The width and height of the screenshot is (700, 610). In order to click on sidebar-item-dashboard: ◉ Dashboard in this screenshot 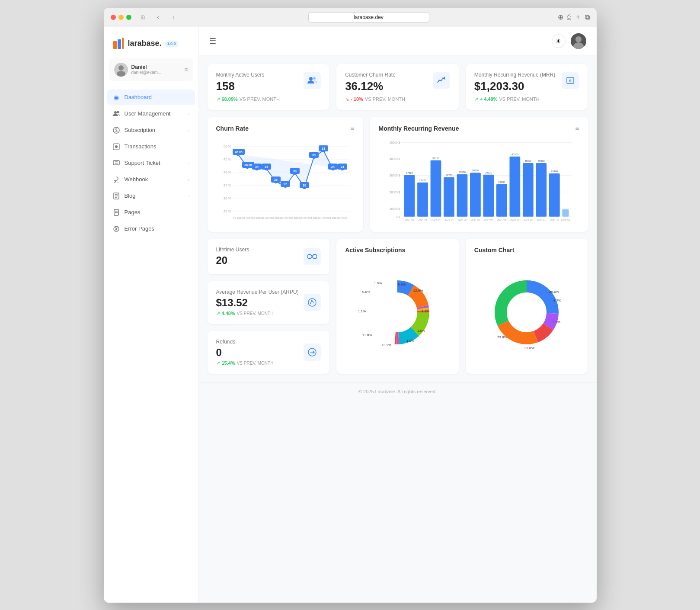, I will do `click(151, 97)`.